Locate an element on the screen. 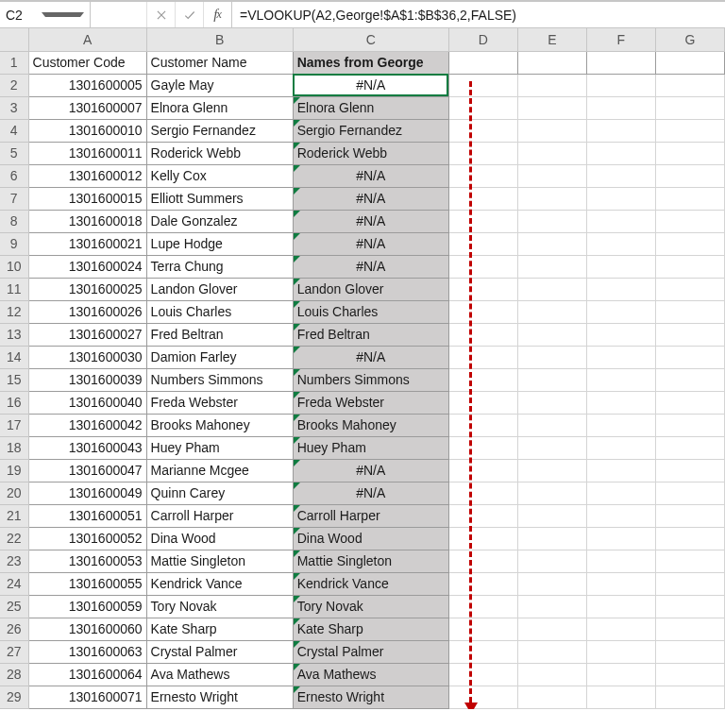 Image resolution: width=725 pixels, height=728 pixels. cell-A16: 1301600040 is located at coordinates (87, 402).